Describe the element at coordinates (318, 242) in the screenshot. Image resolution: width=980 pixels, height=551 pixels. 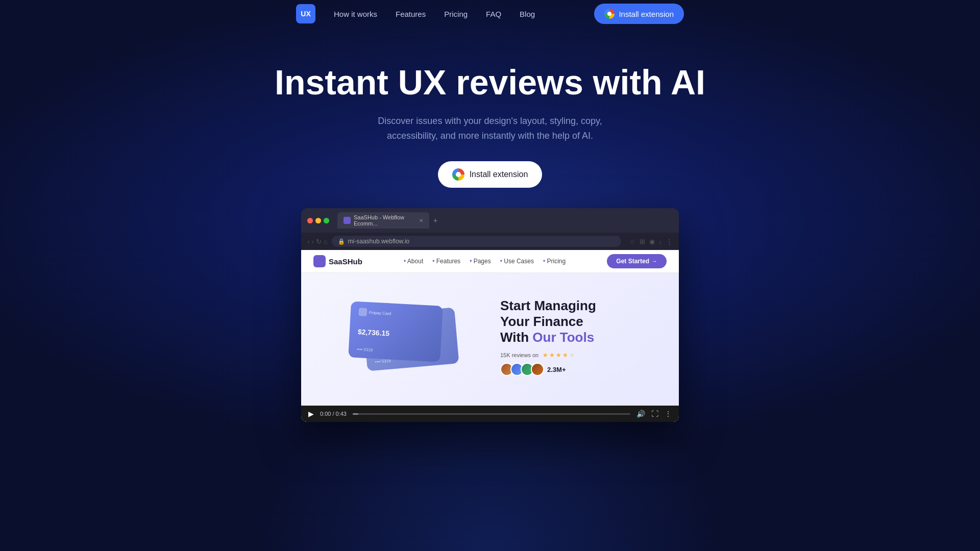
I see `reload-icon: ↻` at that location.